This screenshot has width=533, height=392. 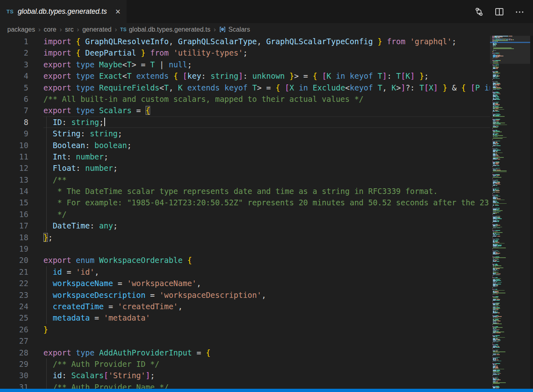 What do you see at coordinates (520, 12) in the screenshot?
I see `more-actions-button` at bounding box center [520, 12].